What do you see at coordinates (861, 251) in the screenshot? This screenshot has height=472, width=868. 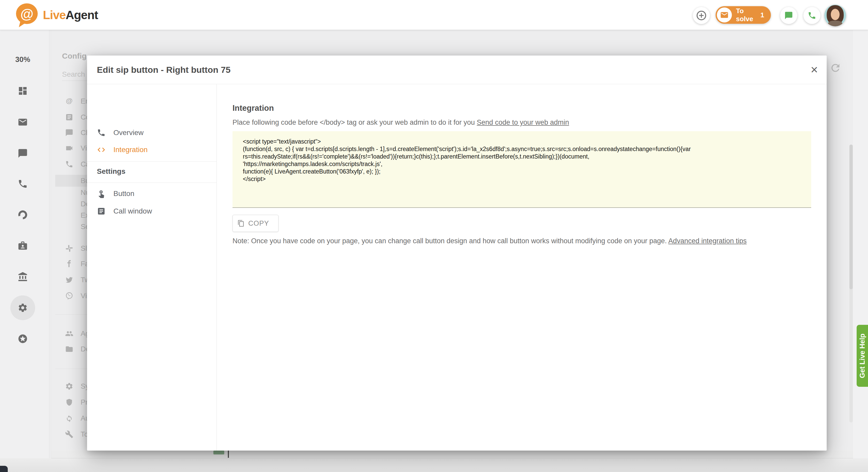 I see `right-margin` at bounding box center [861, 251].